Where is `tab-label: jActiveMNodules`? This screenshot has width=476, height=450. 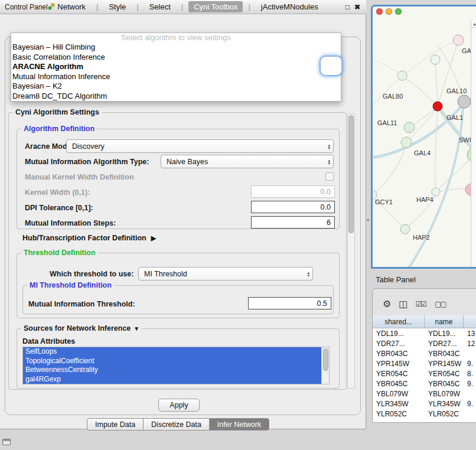 tab-label: jActiveMNodules is located at coordinates (289, 7).